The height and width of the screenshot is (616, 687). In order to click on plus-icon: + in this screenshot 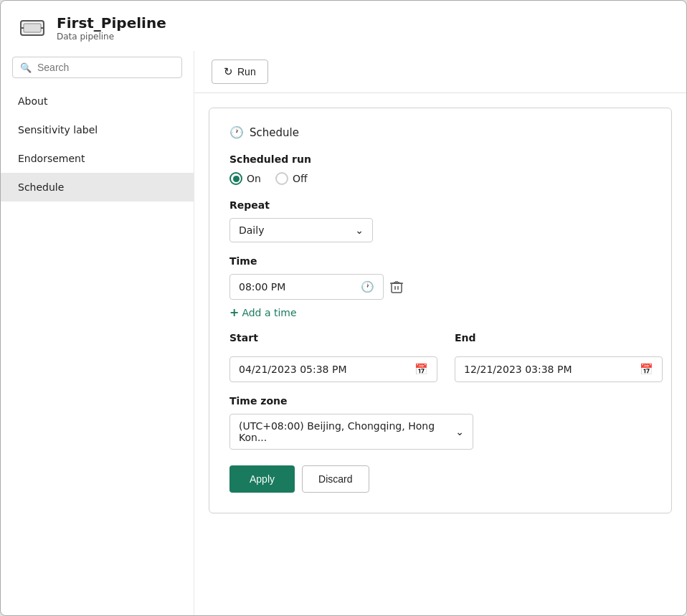, I will do `click(234, 313)`.